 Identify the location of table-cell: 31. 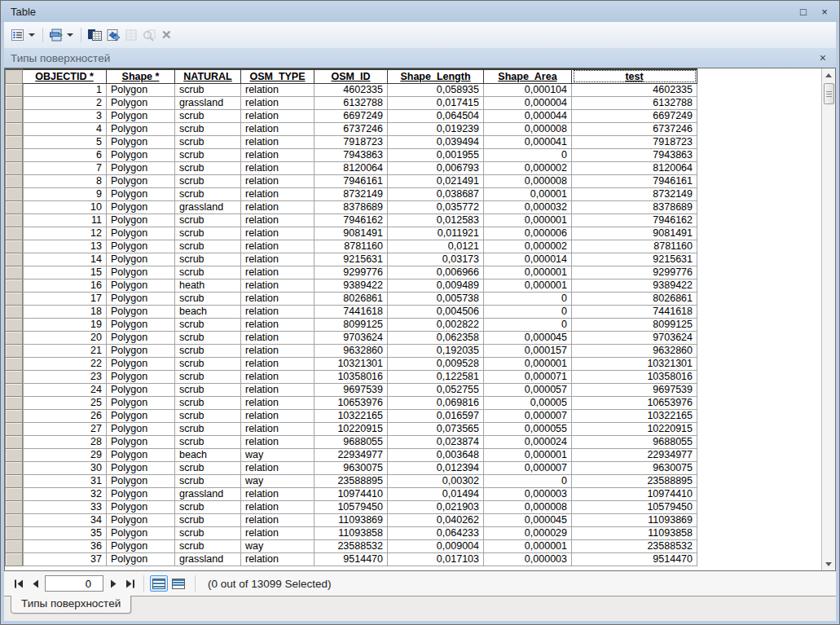
(65, 482).